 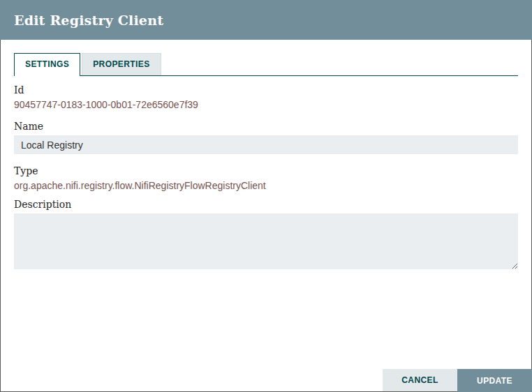 What do you see at coordinates (457, 380) in the screenshot?
I see `dialog-footer: CANCEL UPDATE` at bounding box center [457, 380].